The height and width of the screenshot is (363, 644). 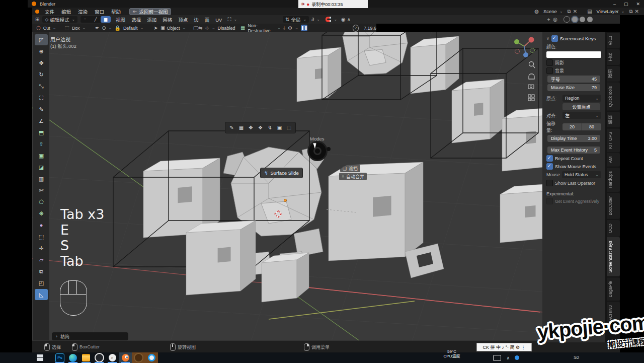 What do you see at coordinates (261, 128) in the screenshot?
I see `uv-tool-icon: ❖` at bounding box center [261, 128].